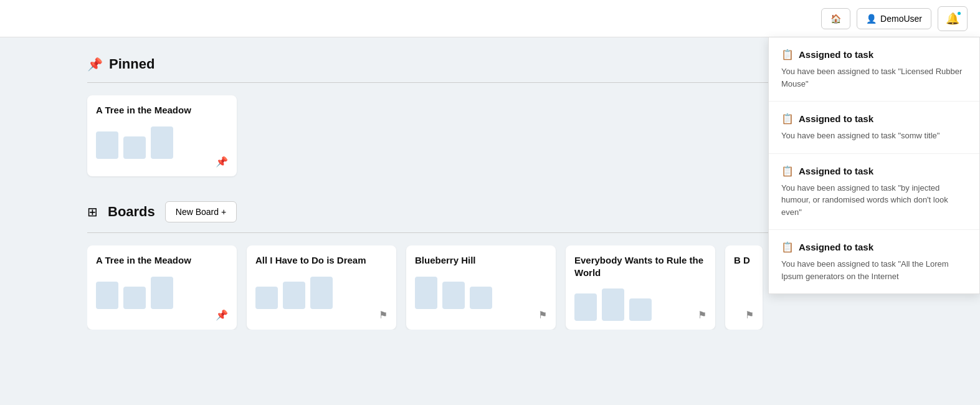 This screenshot has width=980, height=405. I want to click on notif-4-body: You have been assigned to task "All the …, so click(874, 270).